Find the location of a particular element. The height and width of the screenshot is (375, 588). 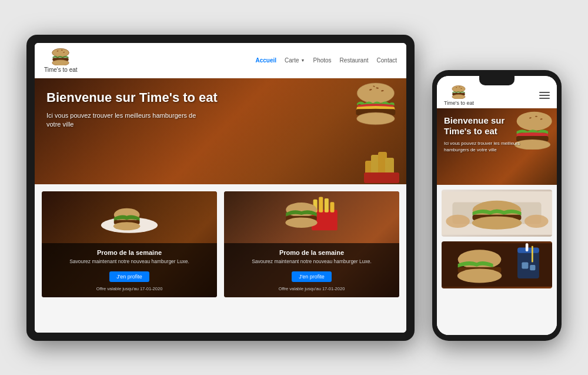

promo-card-2-btn: J'en profite is located at coordinates (312, 277).